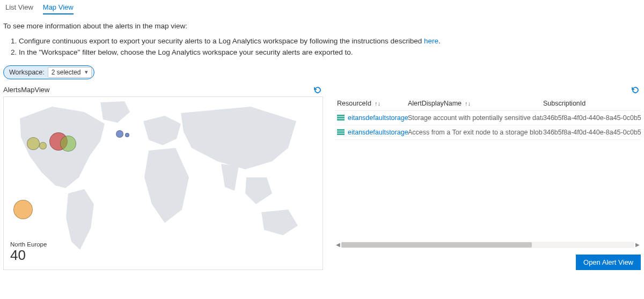  Describe the element at coordinates (437, 245) in the screenshot. I see `scroll-thumb` at that location.